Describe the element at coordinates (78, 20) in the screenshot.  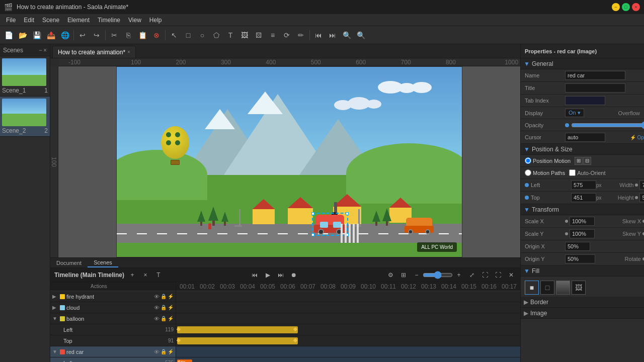
I see `menu-element: Element` at that location.